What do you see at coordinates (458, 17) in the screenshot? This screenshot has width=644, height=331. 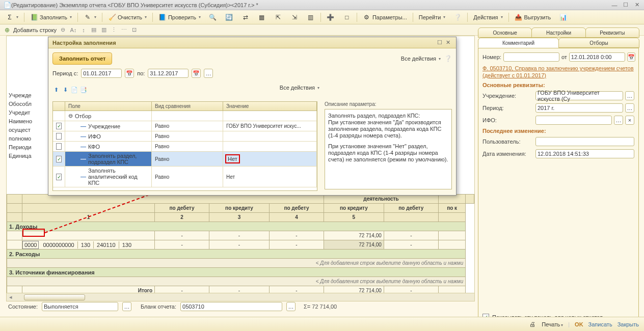 I see `help-button: ❔` at bounding box center [458, 17].